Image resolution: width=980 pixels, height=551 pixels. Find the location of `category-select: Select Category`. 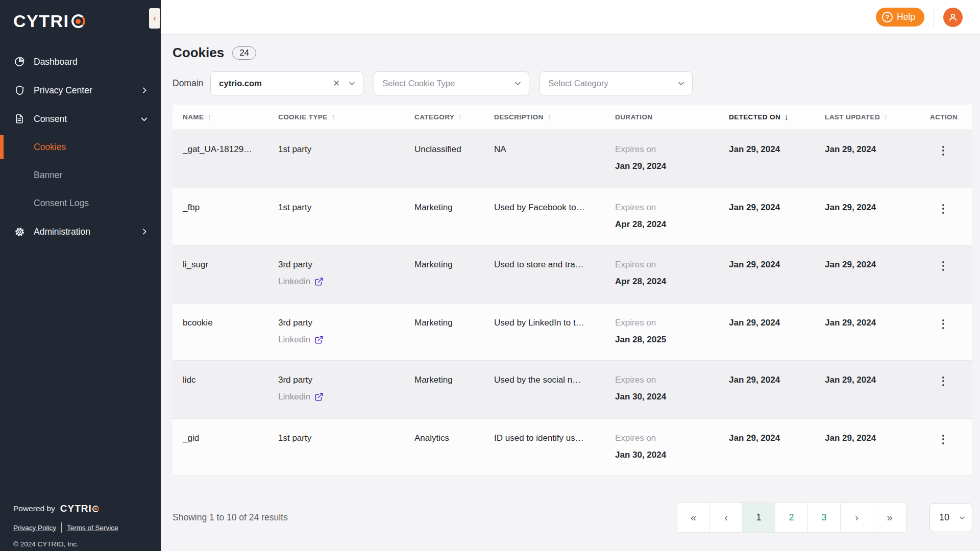

category-select: Select Category is located at coordinates (616, 84).